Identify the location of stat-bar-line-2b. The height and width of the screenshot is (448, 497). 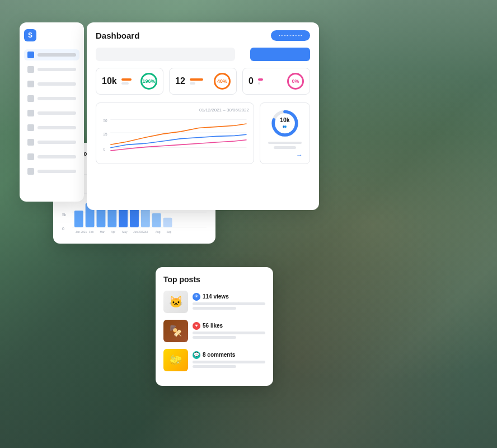
(193, 83).